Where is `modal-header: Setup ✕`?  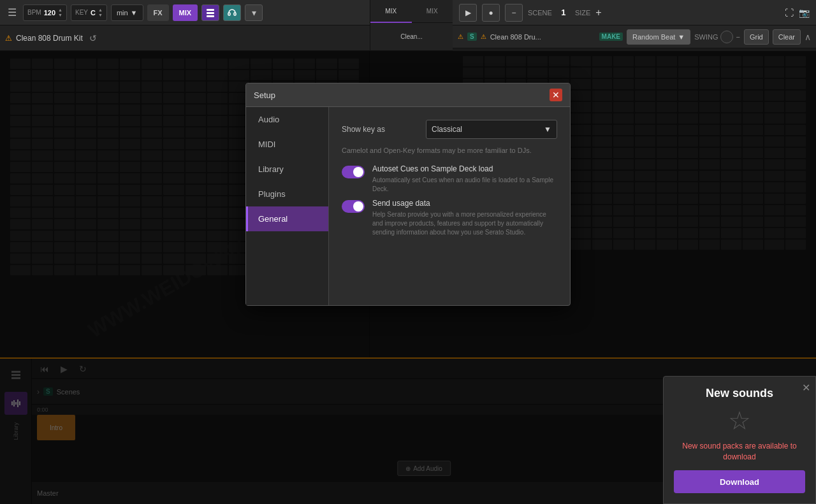 modal-header: Setup ✕ is located at coordinates (408, 96).